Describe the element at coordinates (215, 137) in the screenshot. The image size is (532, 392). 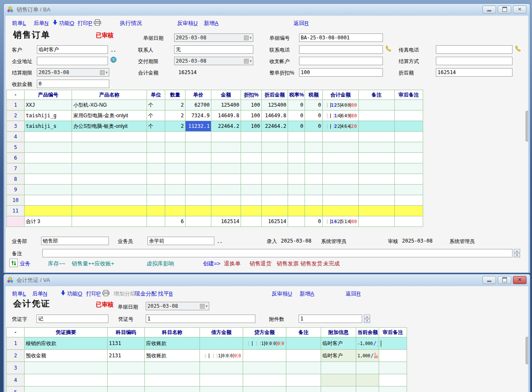
I see `table-row: 4` at that location.